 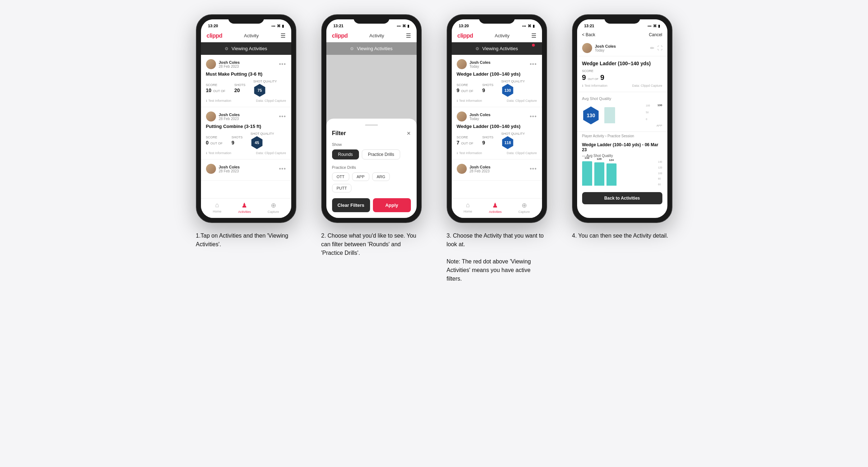 I want to click on nav-activities: ♟ Activities, so click(x=245, y=208).